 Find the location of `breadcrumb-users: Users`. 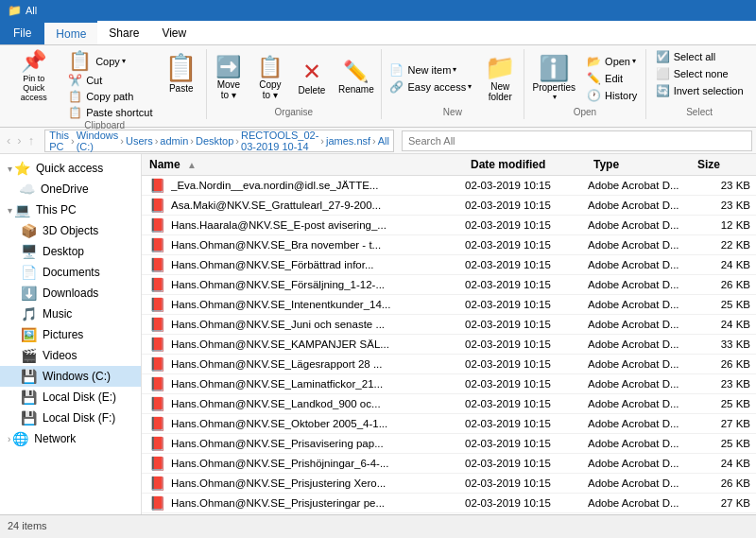

breadcrumb-users: Users is located at coordinates (140, 141).